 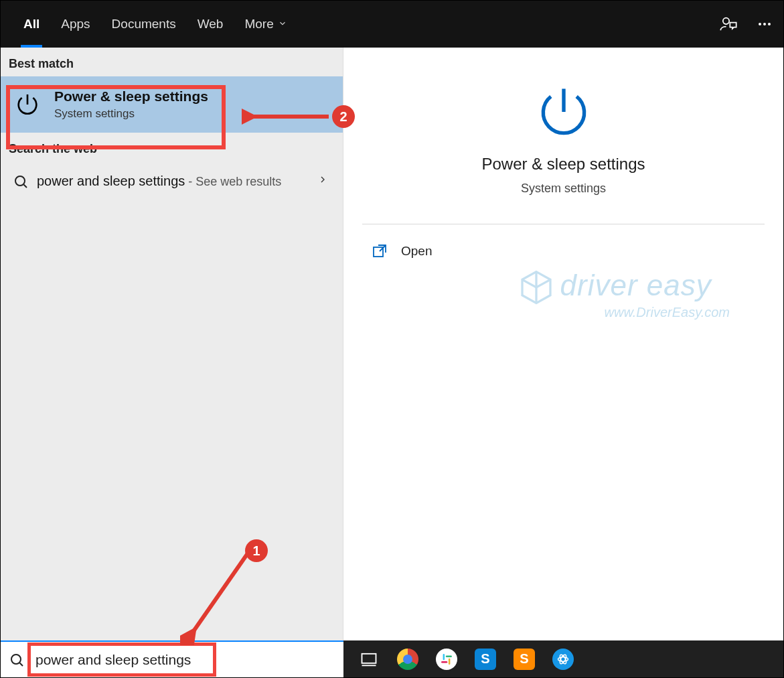 I want to click on web-search-result: power and sleep settings - See web resul…, so click(x=171, y=181).